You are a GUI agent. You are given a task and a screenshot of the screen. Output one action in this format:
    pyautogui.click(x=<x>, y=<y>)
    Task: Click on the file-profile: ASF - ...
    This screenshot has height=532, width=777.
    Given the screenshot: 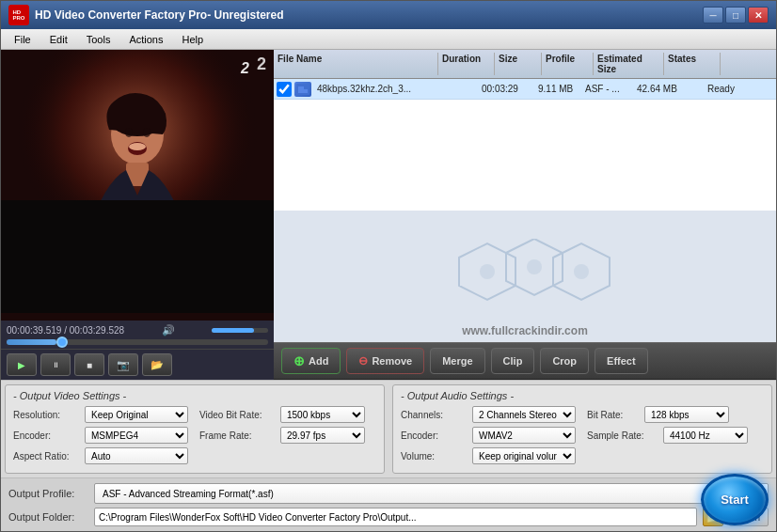 What is the action you would take?
    pyautogui.click(x=608, y=88)
    